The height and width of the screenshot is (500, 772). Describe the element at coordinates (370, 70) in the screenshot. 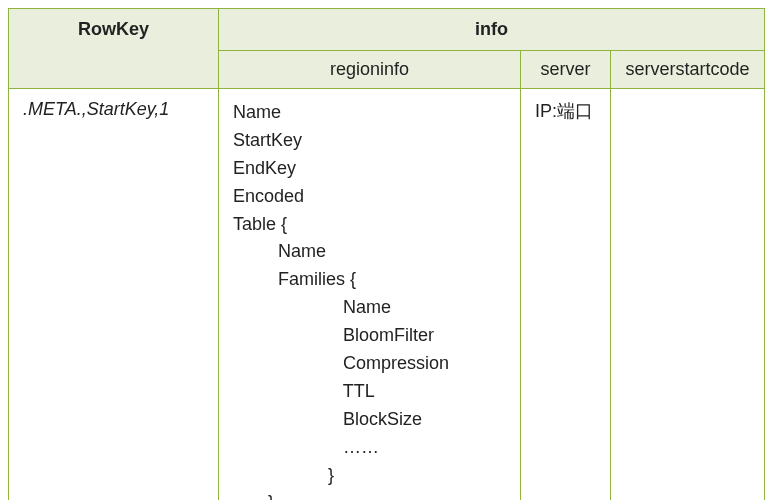

I see `header-regioninfo: regioninfo` at that location.